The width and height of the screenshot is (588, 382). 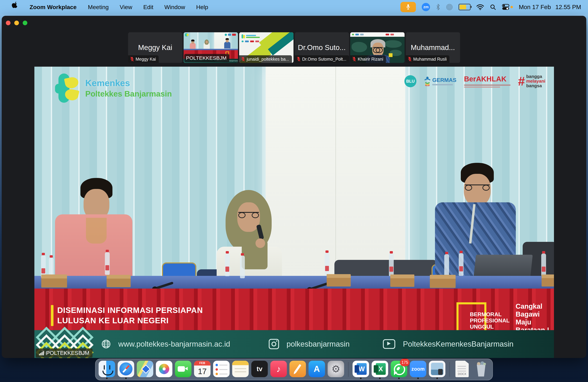 What do you see at coordinates (503, 318) in the screenshot?
I see `motto-block: BERMORAL PROFESIONAL UNGGUL Cangkal Baga…` at bounding box center [503, 318].